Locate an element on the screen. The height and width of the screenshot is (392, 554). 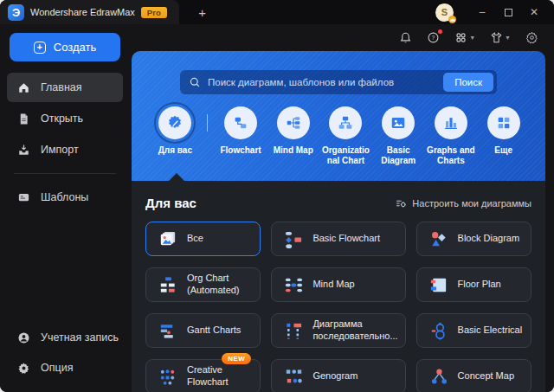
category-org-chart: Organizational Chart is located at coordinates (346, 135).